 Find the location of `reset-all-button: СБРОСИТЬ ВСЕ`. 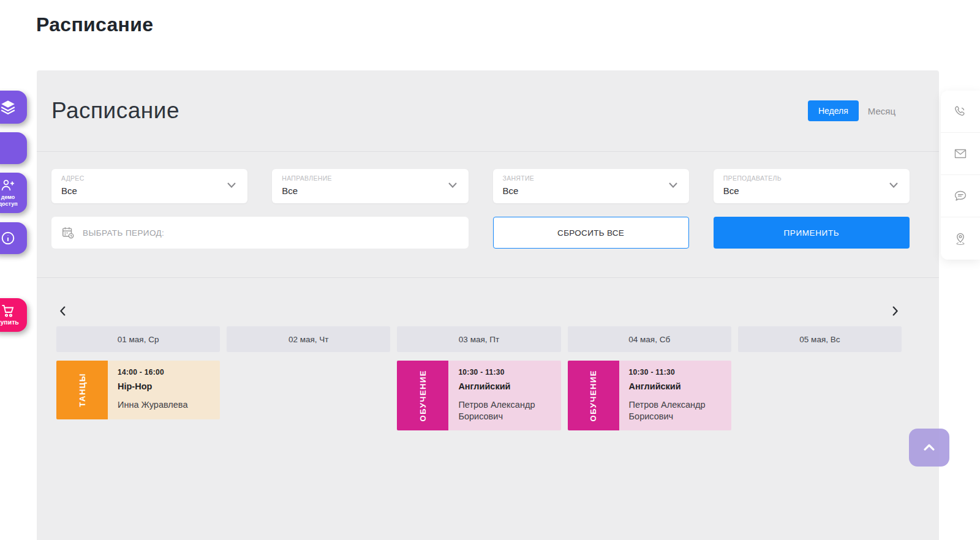

reset-all-button: СБРОСИТЬ ВСЕ is located at coordinates (591, 233).